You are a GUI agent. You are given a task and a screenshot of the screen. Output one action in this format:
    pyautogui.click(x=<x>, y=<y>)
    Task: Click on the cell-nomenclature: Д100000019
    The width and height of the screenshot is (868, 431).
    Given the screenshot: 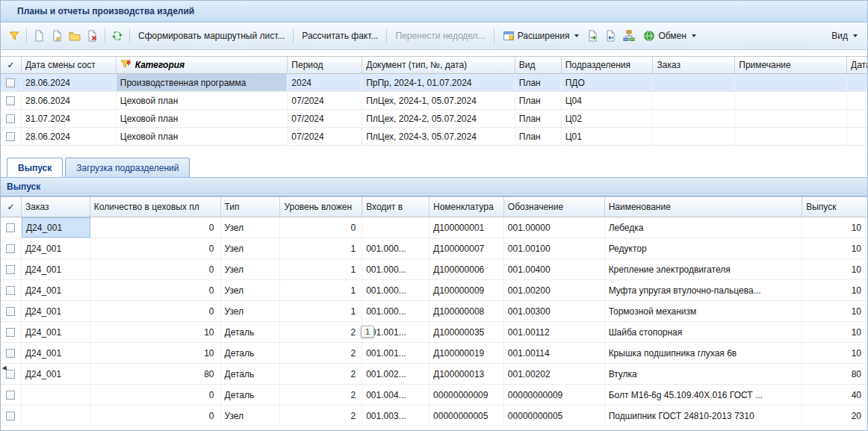 What is the action you would take?
    pyautogui.click(x=467, y=353)
    